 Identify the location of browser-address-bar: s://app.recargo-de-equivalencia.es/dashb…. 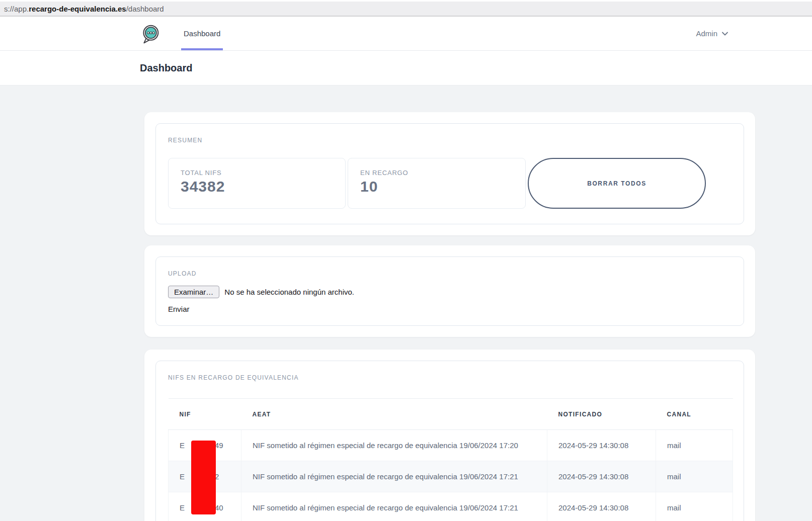
(406, 9).